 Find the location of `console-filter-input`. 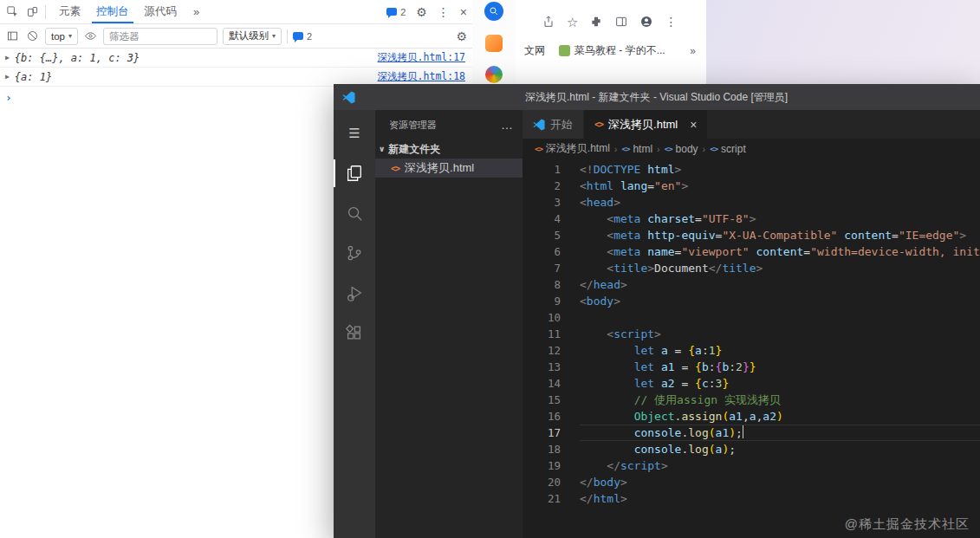

console-filter-input is located at coordinates (160, 36).